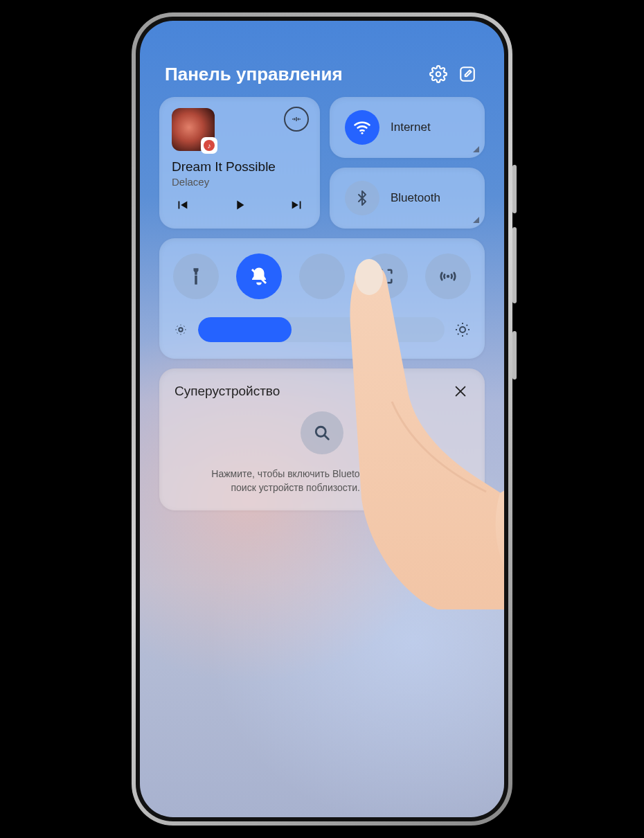 Image resolution: width=644 pixels, height=838 pixels. Describe the element at coordinates (293, 75) in the screenshot. I see `page-title: Панель управления` at that location.